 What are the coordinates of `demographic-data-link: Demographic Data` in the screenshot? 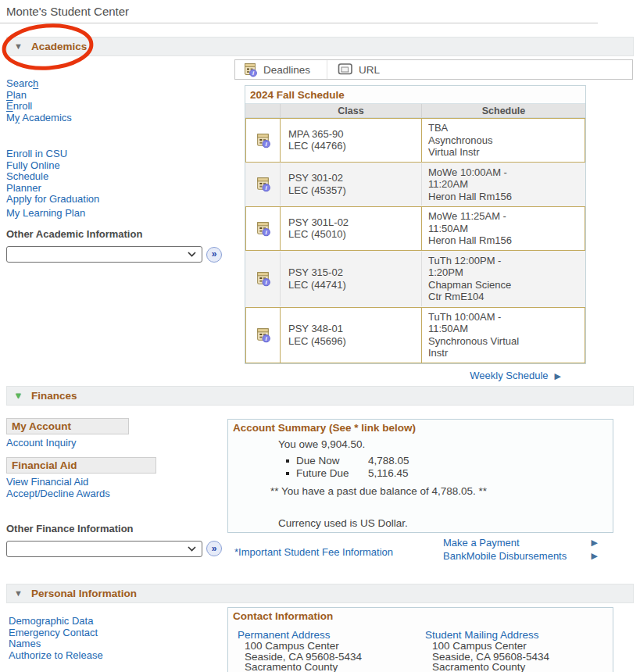 It's located at (51, 622).